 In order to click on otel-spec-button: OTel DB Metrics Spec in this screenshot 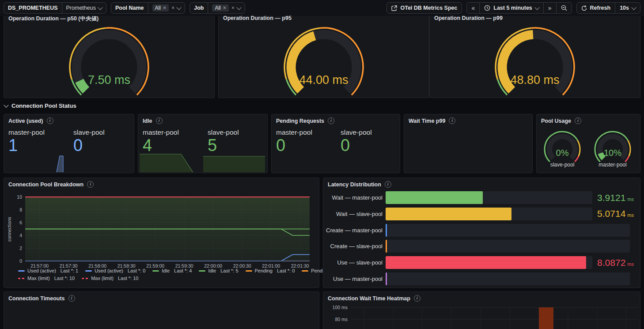, I will do `click(424, 8)`.